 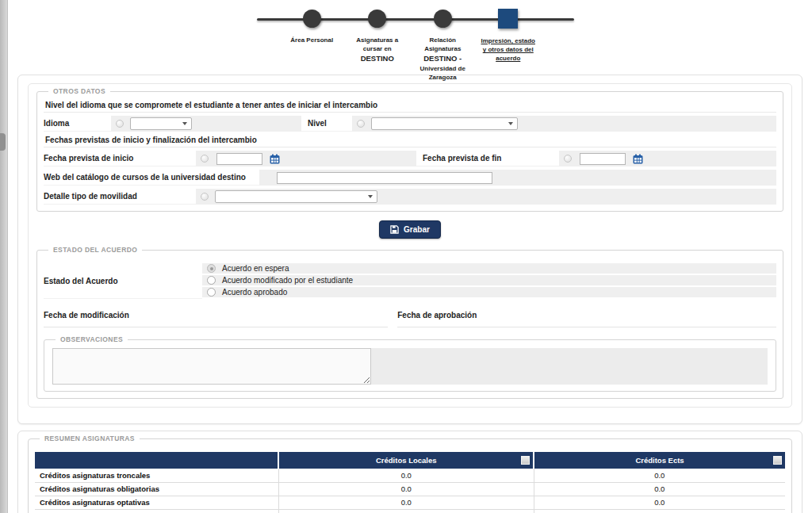 I want to click on step-label: Relación Asignaturas DESTINO - Universid…, so click(x=442, y=59).